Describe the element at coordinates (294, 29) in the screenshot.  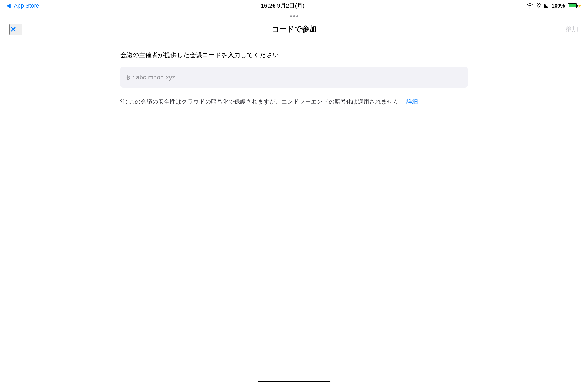
I see `page-title: コードで参加` at that location.